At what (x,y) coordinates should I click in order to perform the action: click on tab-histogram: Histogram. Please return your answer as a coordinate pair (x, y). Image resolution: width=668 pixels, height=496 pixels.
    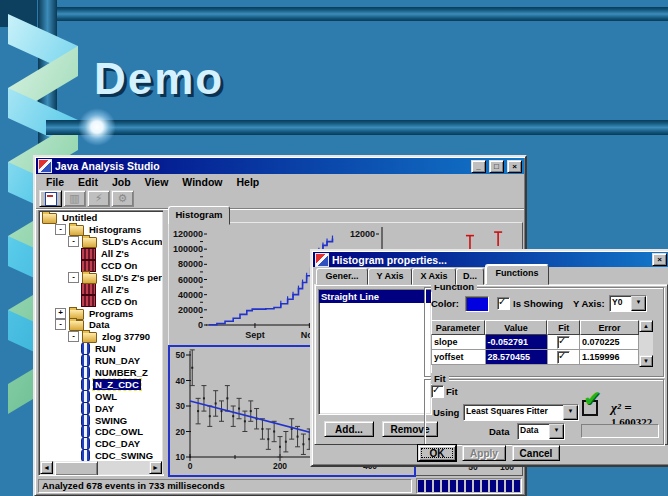
    Looking at the image, I should click on (199, 216).